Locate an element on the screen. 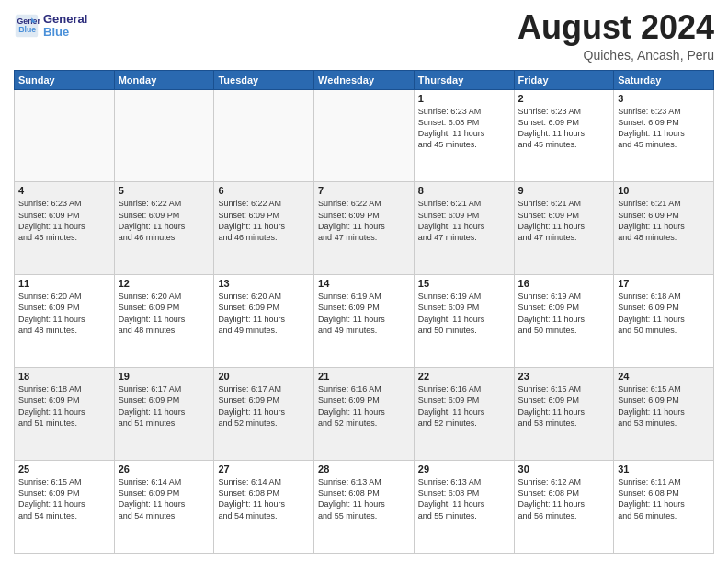  day-info: Sunrise: 6:14 AM Sunset: 6:08 PM Dayligh… is located at coordinates (264, 499).